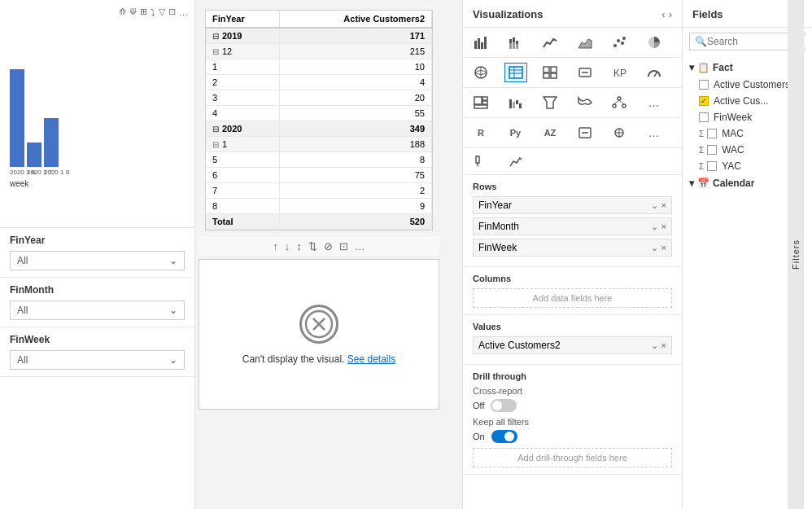 This screenshot has width=812, height=509. What do you see at coordinates (573, 205) in the screenshot?
I see `rows-field-finyear: FinYear ⌄ ×` at bounding box center [573, 205].